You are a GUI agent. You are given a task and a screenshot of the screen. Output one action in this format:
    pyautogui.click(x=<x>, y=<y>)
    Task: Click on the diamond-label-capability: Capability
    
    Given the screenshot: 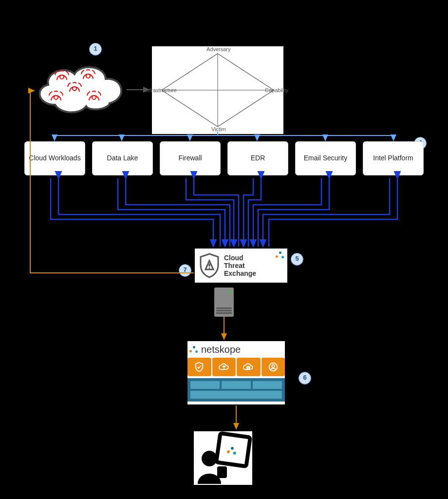 What is the action you would take?
    pyautogui.click(x=277, y=90)
    